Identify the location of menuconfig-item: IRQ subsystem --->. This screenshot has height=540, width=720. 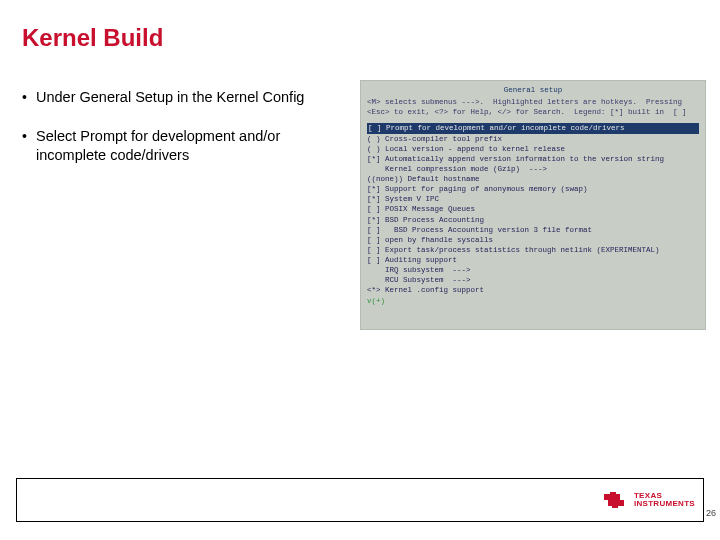
(533, 270).